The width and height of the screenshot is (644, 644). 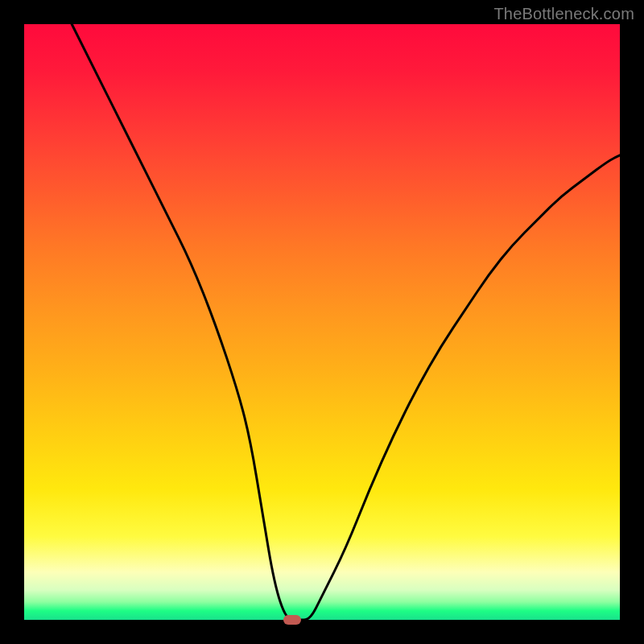 What do you see at coordinates (292, 620) in the screenshot?
I see `optimal-marker` at bounding box center [292, 620].